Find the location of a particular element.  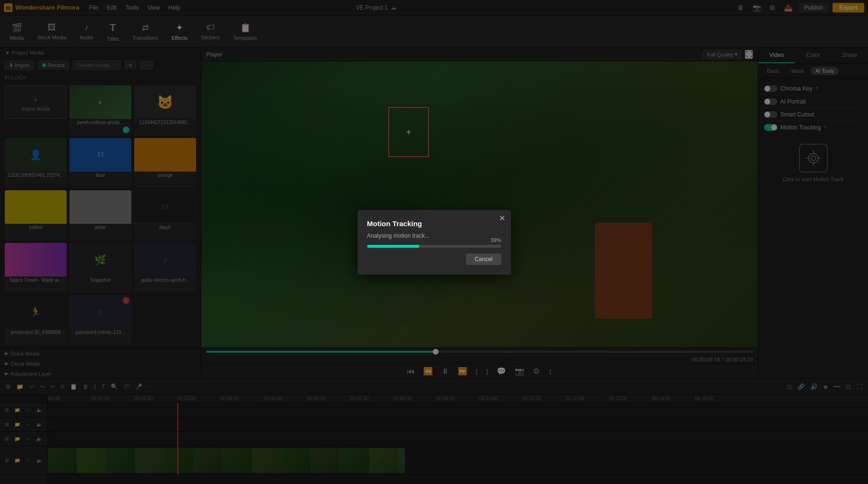

modal-progress-bar: 39% is located at coordinates (434, 246).